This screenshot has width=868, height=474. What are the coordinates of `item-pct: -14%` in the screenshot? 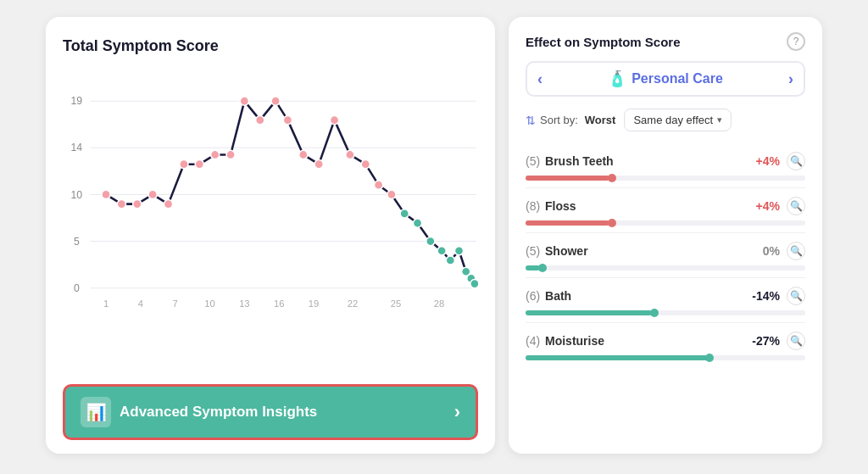 It's located at (766, 296).